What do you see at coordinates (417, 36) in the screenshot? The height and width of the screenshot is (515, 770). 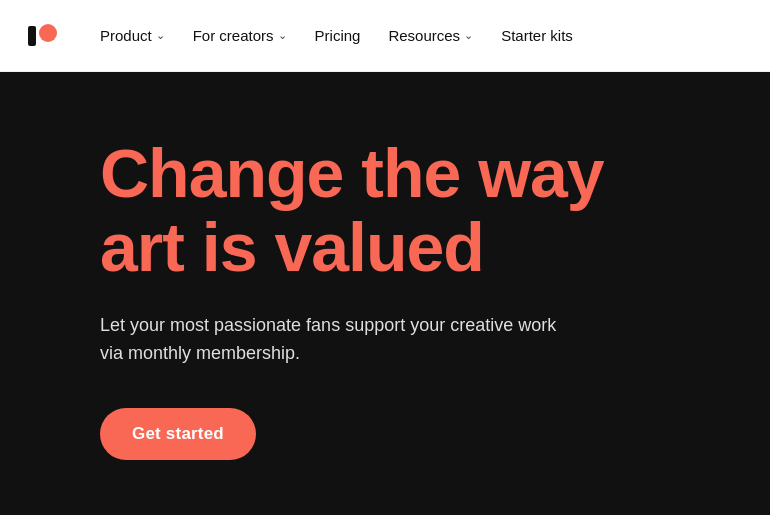 I see `nav-items: Product ⌄ For creators ⌄ Pricing Resourc…` at bounding box center [417, 36].